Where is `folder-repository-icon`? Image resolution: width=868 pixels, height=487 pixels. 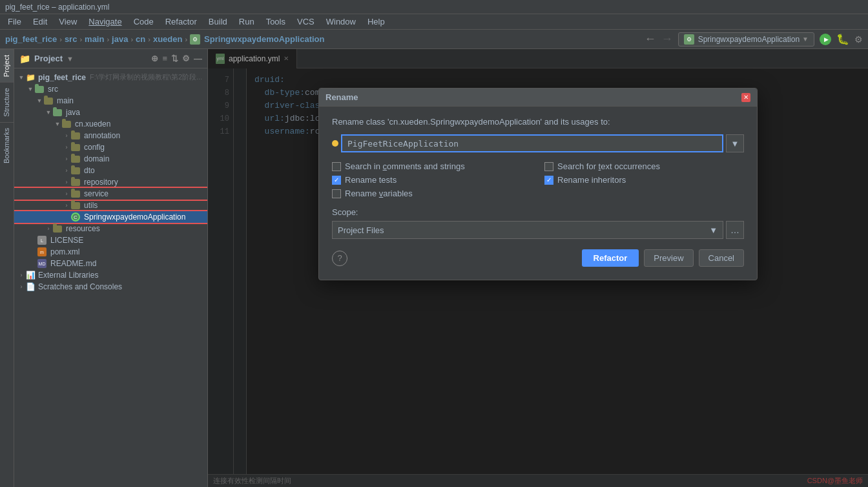 folder-repository-icon is located at coordinates (76, 182).